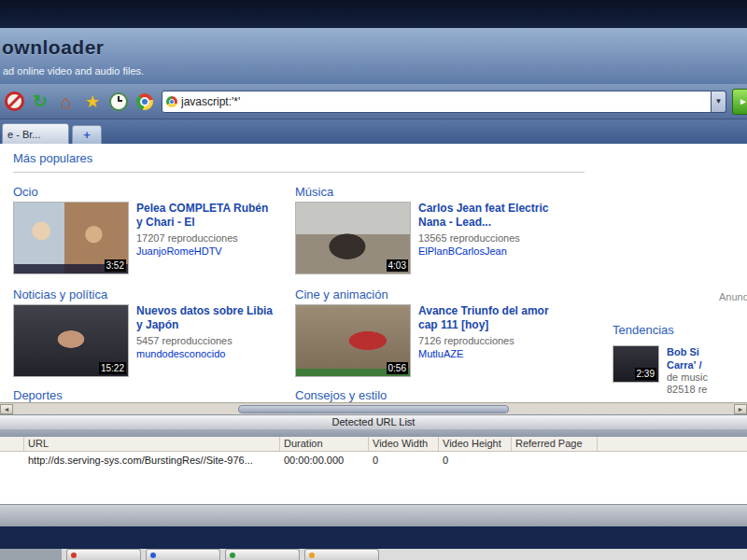 The image size is (747, 560). What do you see at coordinates (12, 460) in the screenshot?
I see `row-type-cell` at bounding box center [12, 460].